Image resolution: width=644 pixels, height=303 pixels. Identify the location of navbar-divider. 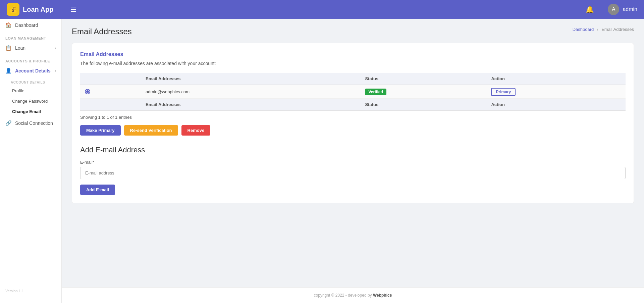
(601, 9).